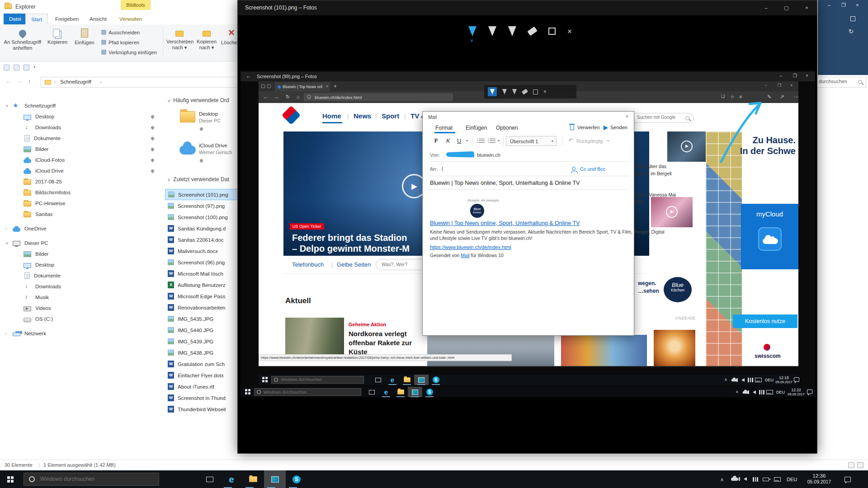  Describe the element at coordinates (85, 42) in the screenshot. I see `paste-button: Einfügen` at that location.